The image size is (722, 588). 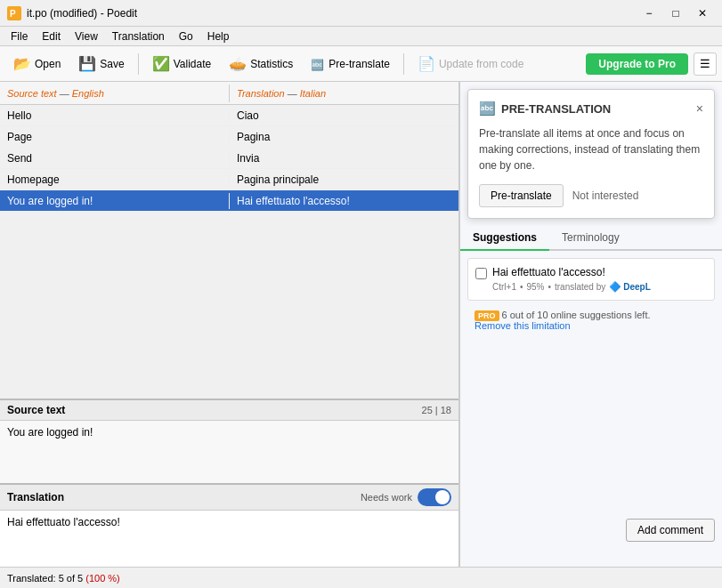 What do you see at coordinates (261, 64) in the screenshot?
I see `statistics-button: 🥧 Statistics` at bounding box center [261, 64].